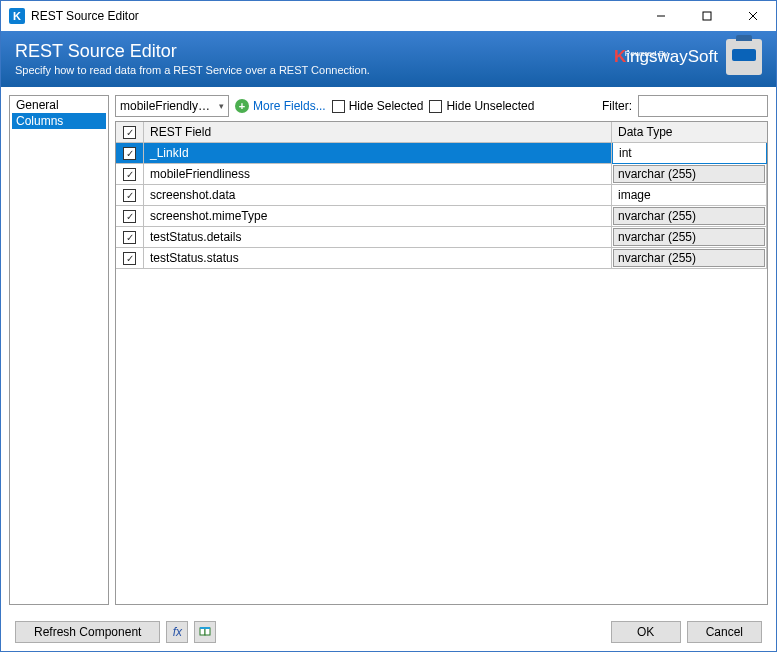 The image size is (777, 652). I want to click on app-icon: K, so click(17, 16).